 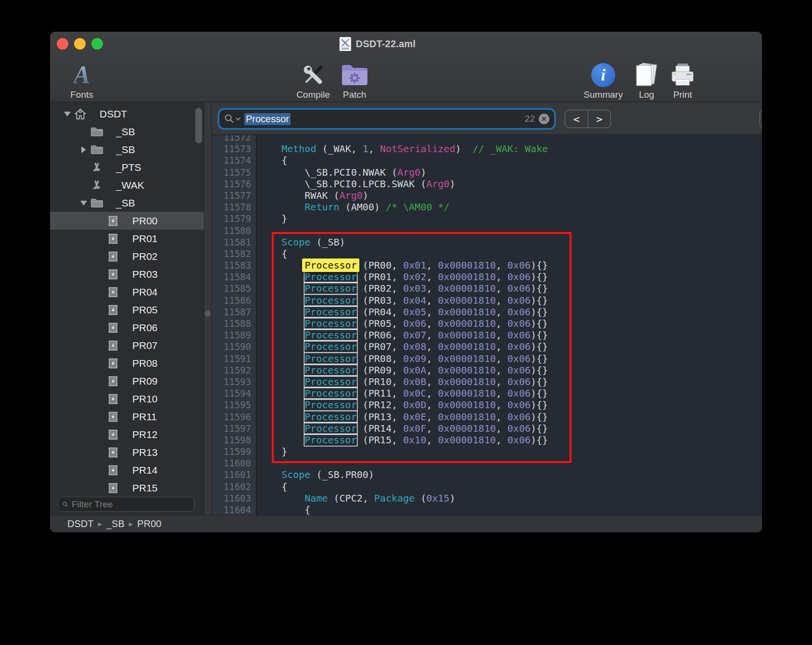 What do you see at coordinates (234, 498) in the screenshot?
I see `line-number: 11603` at bounding box center [234, 498].